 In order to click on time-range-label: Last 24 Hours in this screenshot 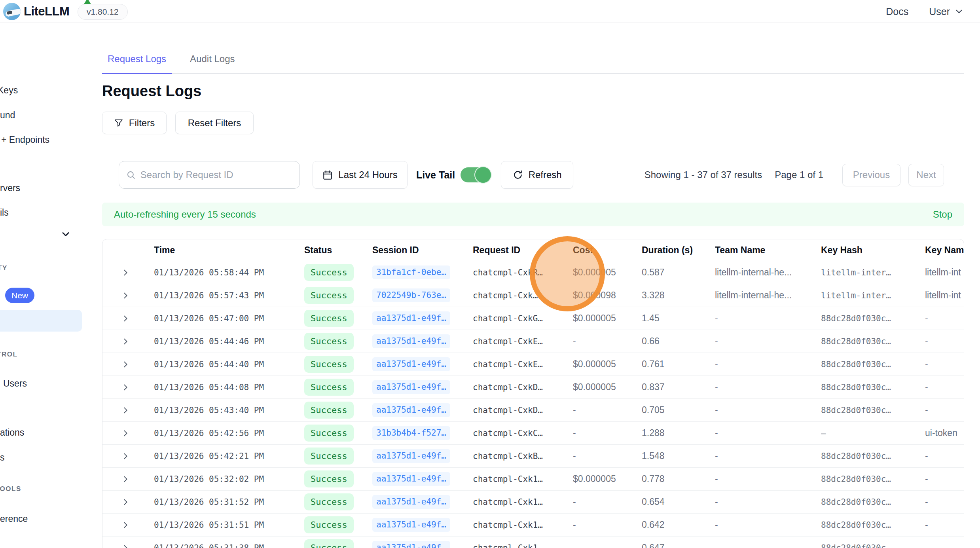, I will do `click(368, 175)`.